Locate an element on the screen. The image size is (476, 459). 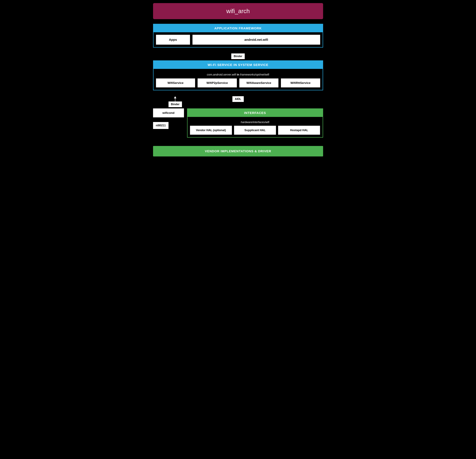
service-boxes-row: WifiService WifiP2pService WifiAwareServ… is located at coordinates (238, 83).